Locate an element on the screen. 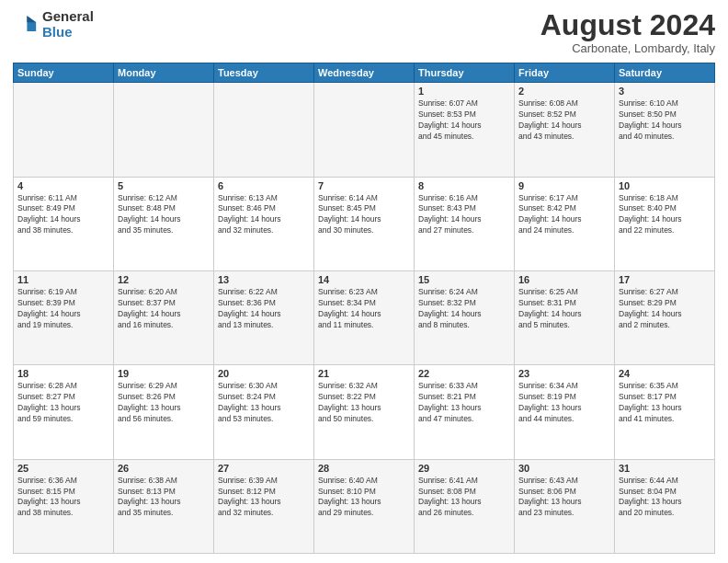 The image size is (728, 563). table-row: 7Sunrise: 6:14 AM Sunset: 8:45 PM Daylig… is located at coordinates (364, 224).